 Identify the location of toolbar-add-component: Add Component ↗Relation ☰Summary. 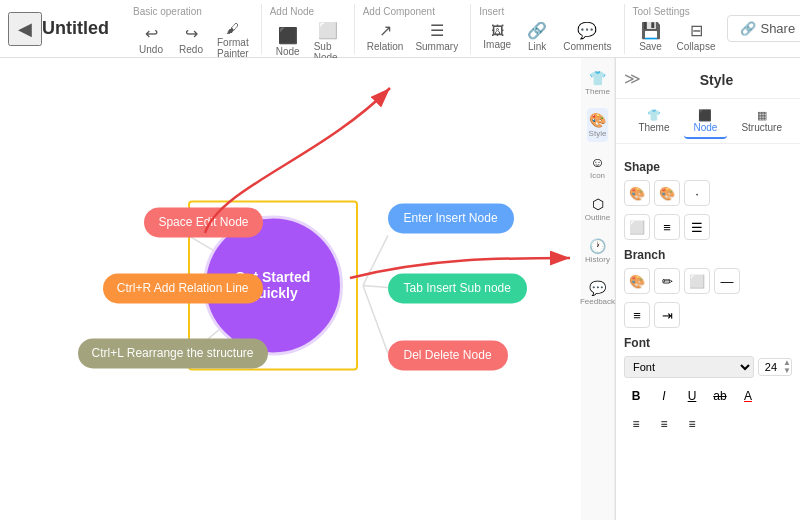
(412, 29).